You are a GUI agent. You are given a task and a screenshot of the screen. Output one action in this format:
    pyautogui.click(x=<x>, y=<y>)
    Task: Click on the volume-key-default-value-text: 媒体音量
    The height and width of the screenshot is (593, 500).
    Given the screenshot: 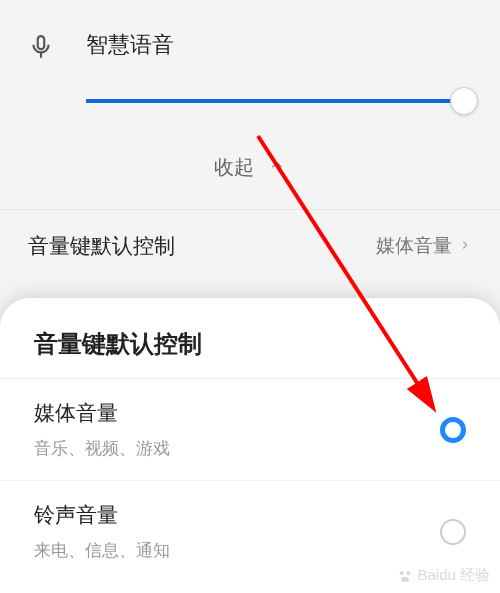 What is the action you would take?
    pyautogui.click(x=414, y=246)
    